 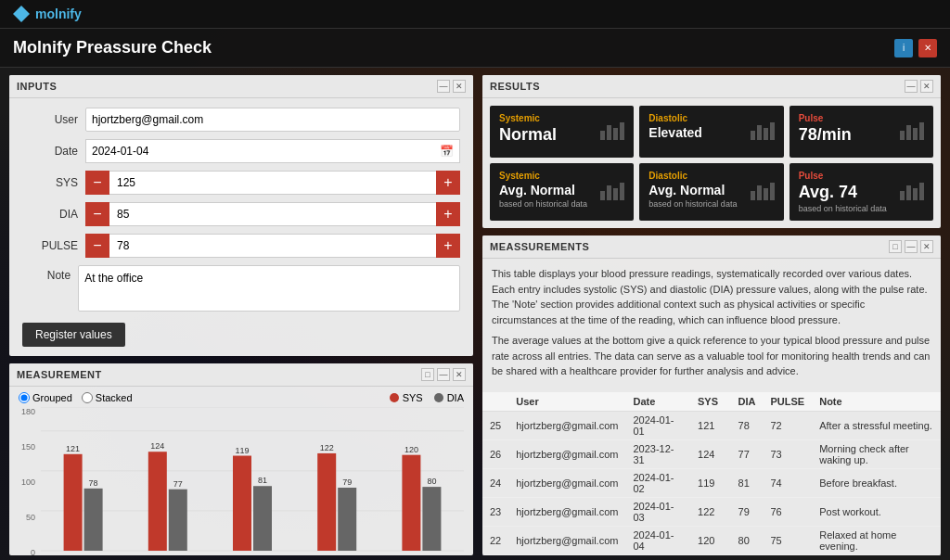 What do you see at coordinates (273, 246) in the screenshot?
I see `pulse-input` at bounding box center [273, 246].